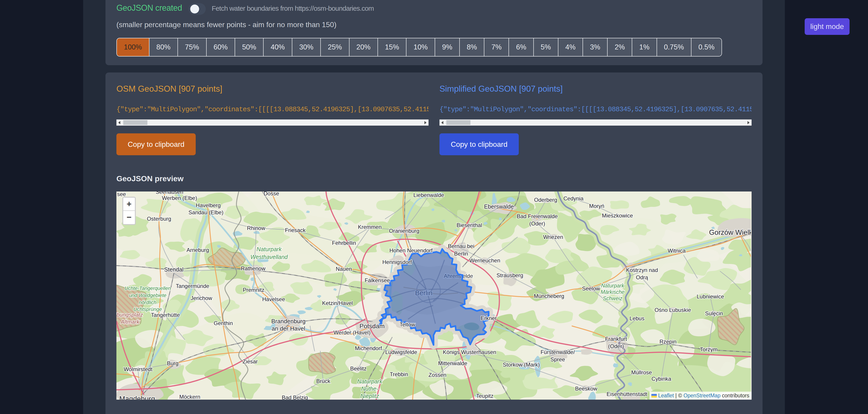  What do you see at coordinates (489, 318) in the screenshot?
I see `svg-text: Erkner` at bounding box center [489, 318].